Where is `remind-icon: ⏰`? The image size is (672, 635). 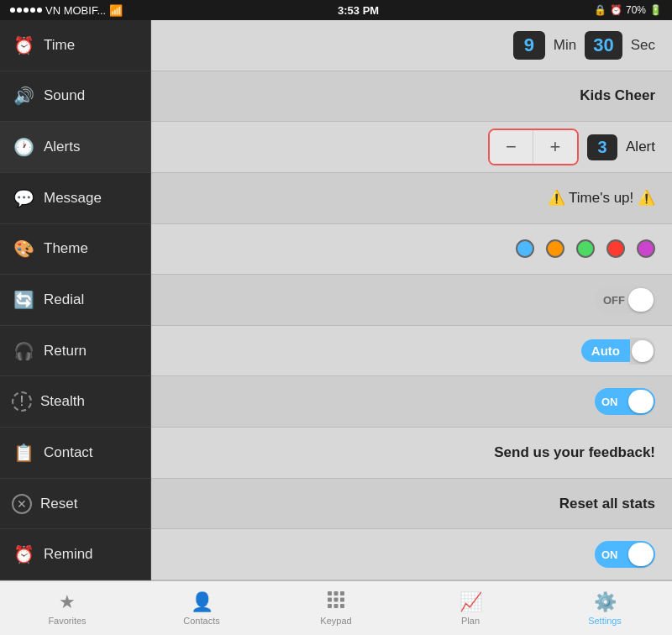 remind-icon: ⏰ is located at coordinates (24, 554).